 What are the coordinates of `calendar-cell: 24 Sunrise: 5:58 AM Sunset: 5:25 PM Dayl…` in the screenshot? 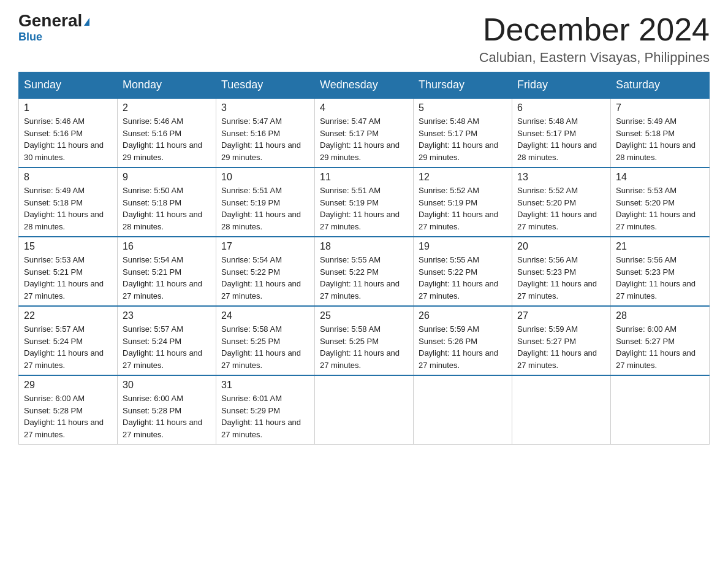 It's located at (266, 341).